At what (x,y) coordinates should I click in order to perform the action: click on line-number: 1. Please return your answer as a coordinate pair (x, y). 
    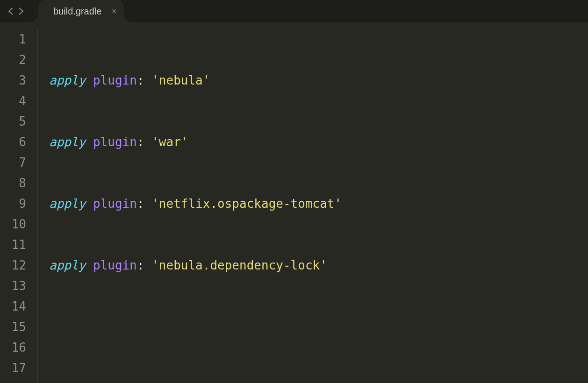
    Looking at the image, I should click on (13, 39).